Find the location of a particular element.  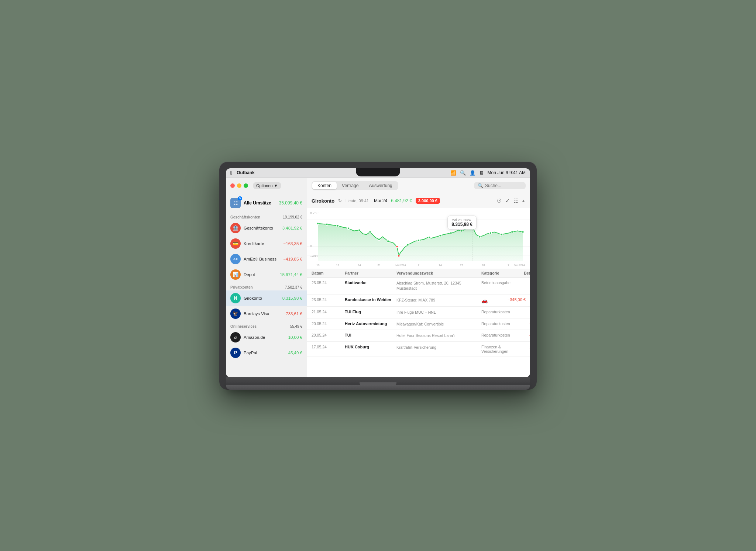

checkmark-button: ✓ is located at coordinates (508, 201).